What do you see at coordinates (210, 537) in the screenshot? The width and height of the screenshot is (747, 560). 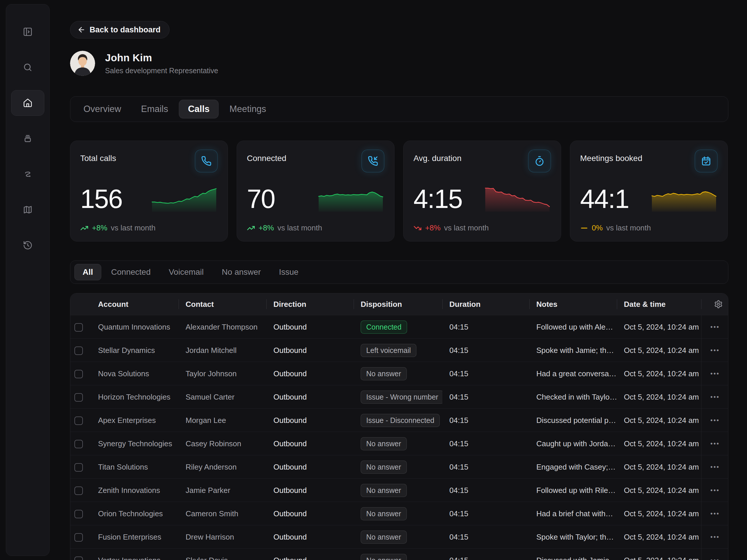 I see `contact-link: Drew Harrison` at bounding box center [210, 537].